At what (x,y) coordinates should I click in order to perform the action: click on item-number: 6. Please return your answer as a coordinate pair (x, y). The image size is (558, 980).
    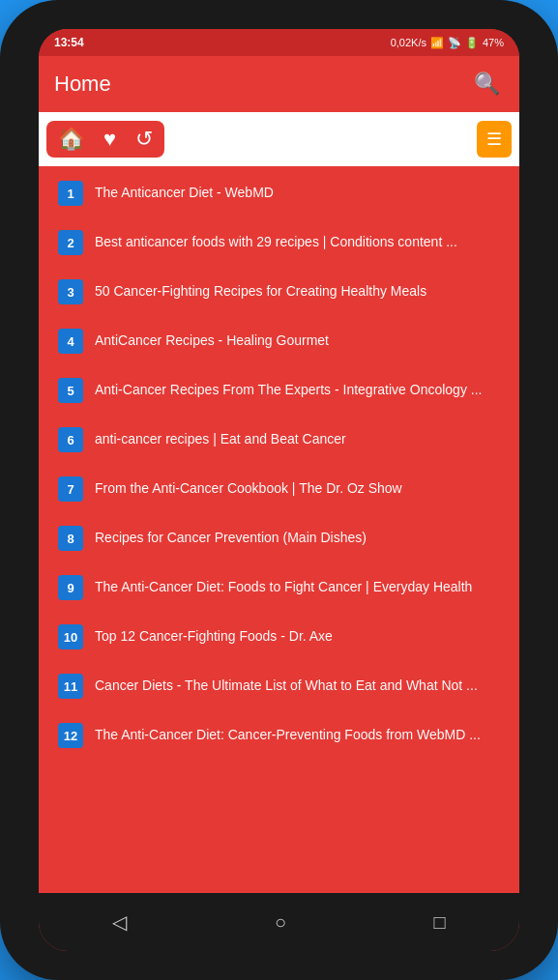
    Looking at the image, I should click on (71, 440).